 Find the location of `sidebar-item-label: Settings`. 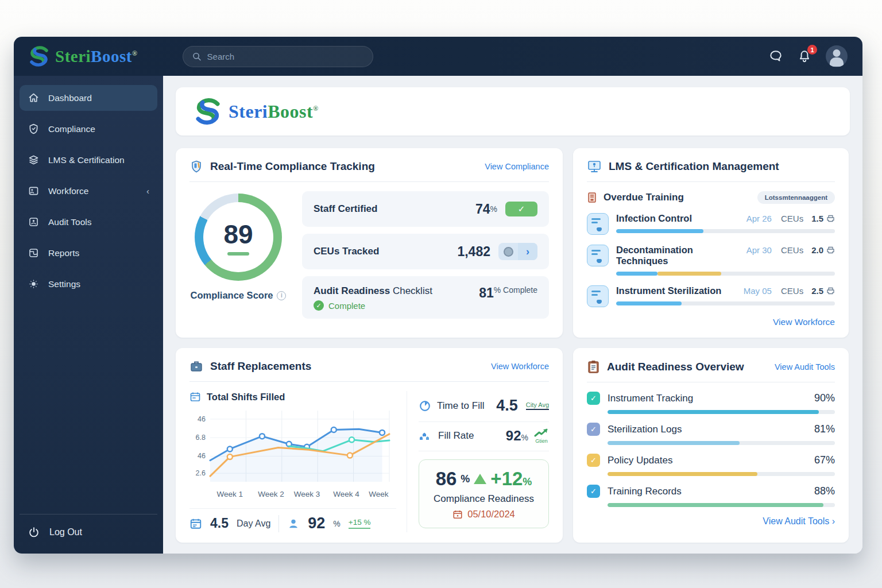

sidebar-item-label: Settings is located at coordinates (64, 284).